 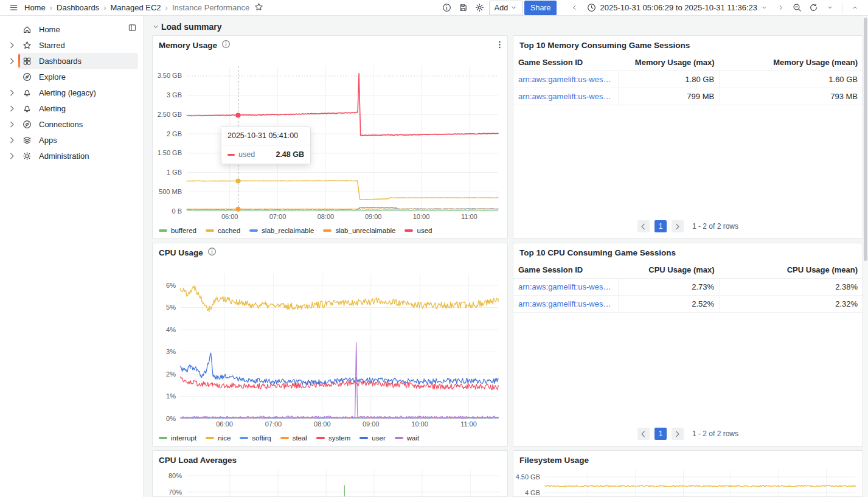 I want to click on legend-item-interrupt: interrupt, so click(x=178, y=438).